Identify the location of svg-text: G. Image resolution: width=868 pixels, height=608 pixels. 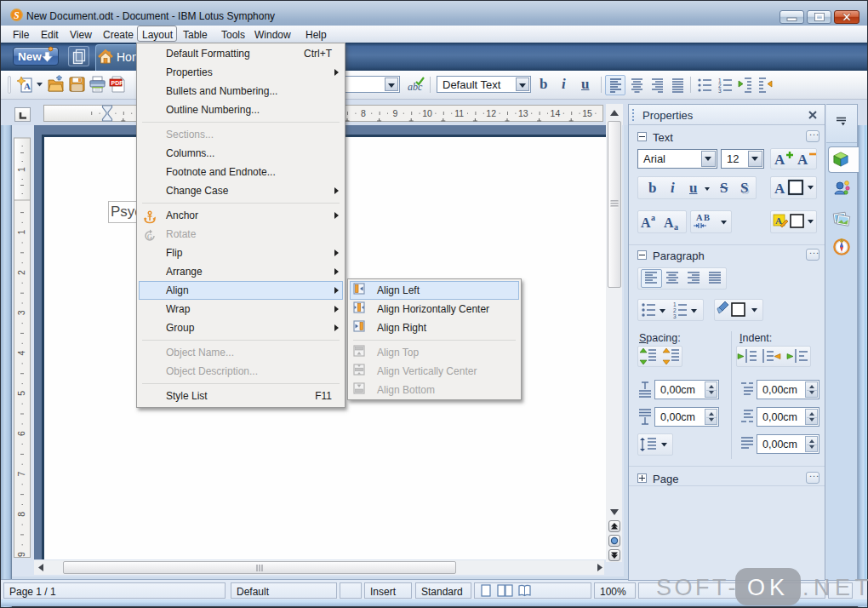
(150, 237).